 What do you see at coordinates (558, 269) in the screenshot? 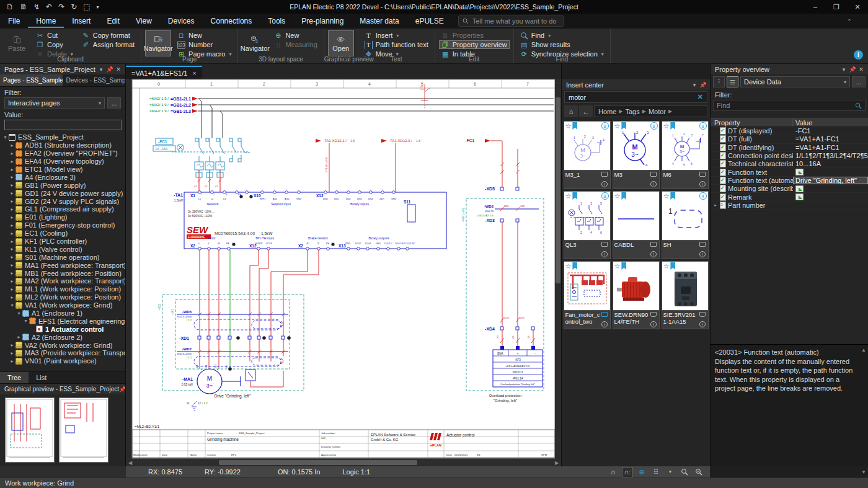
I see `canvas-vertical-scrollbar` at bounding box center [558, 269].